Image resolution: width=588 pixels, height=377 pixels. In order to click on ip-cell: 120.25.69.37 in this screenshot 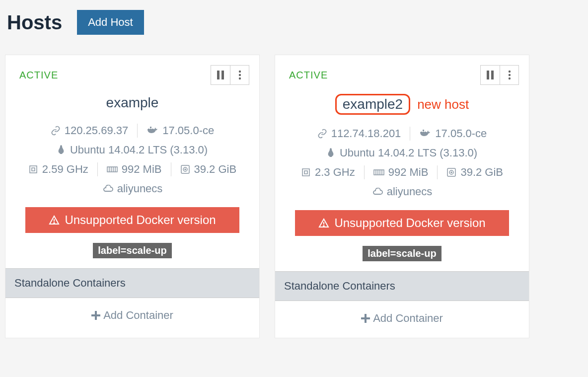, I will do `click(89, 131)`.